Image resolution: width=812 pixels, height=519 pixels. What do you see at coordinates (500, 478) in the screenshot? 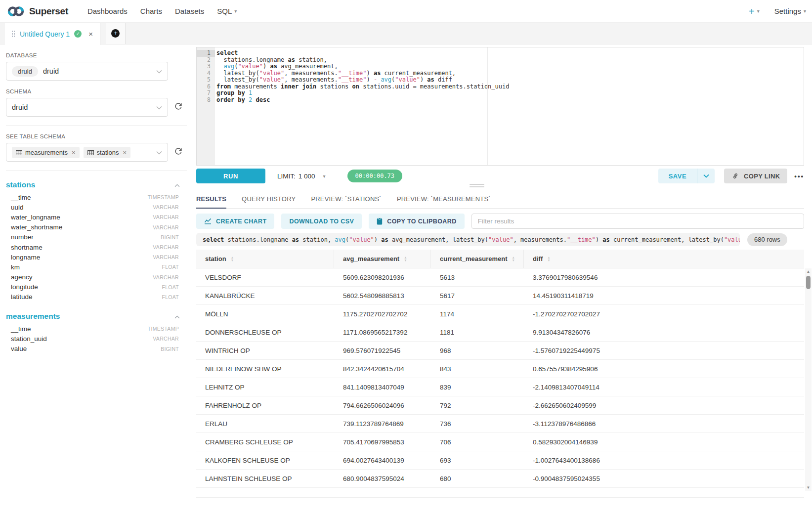
I see `table-row: LAHNSTEIN SCHLEUSE OP680.900483759502468…` at bounding box center [500, 478].